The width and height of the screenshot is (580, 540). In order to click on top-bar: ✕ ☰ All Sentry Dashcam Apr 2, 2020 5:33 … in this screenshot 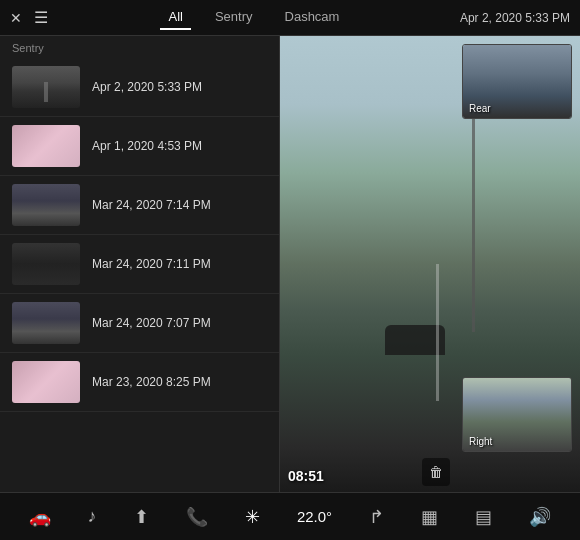, I will do `click(290, 18)`.